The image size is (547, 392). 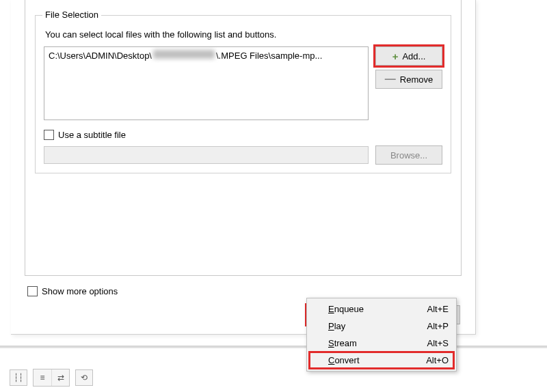 I want to click on file-path-redacted, so click(x=184, y=55).